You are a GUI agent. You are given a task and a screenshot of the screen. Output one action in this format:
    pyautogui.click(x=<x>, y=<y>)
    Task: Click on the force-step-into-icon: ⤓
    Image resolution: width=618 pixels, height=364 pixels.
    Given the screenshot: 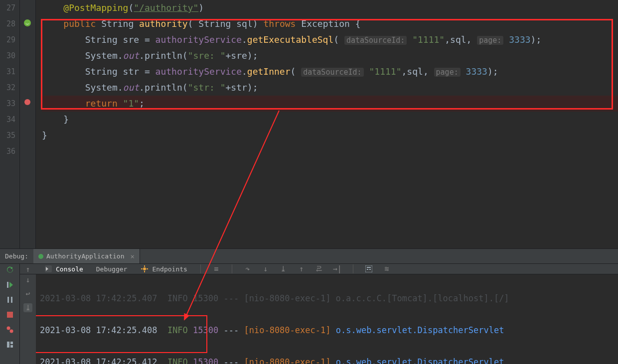 What is the action you would take?
    pyautogui.click(x=284, y=269)
    